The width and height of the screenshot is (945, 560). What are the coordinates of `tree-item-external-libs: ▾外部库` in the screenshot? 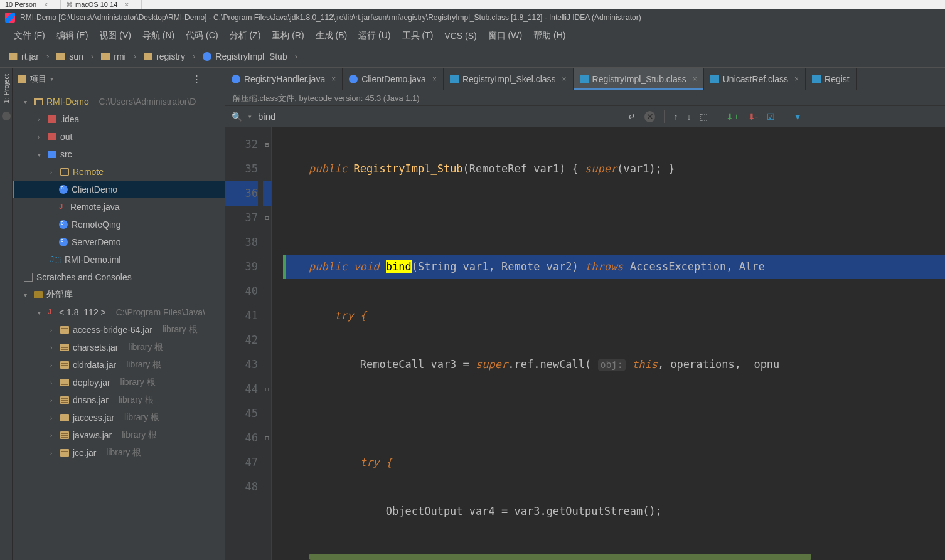 It's located at (119, 295).